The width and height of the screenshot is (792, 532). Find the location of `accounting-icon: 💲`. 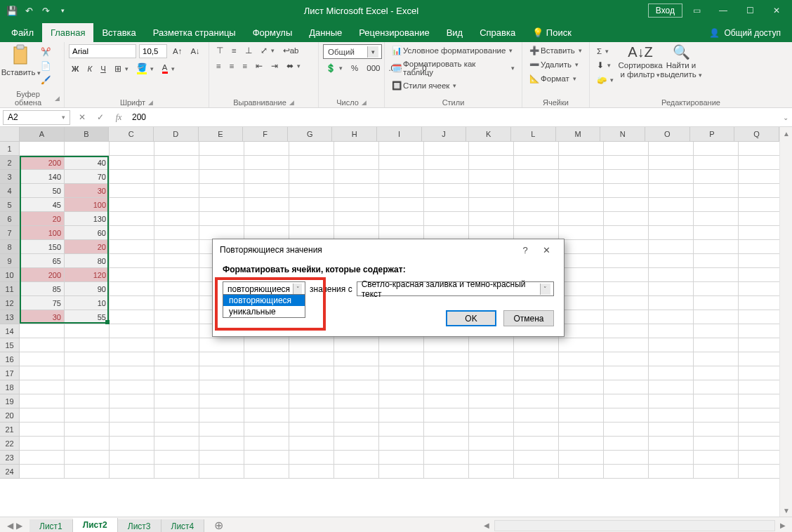

accounting-icon: 💲 is located at coordinates (334, 68).